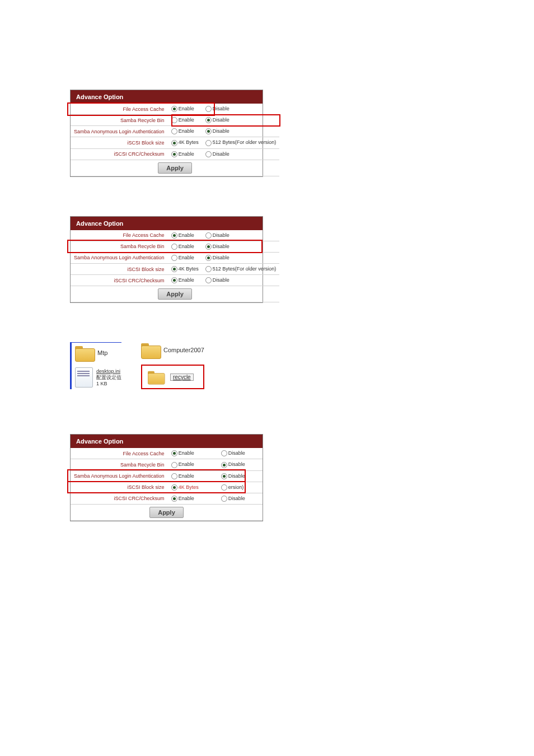 Image resolution: width=534 pixels, height=756 pixels. Describe the element at coordinates (96, 366) in the screenshot. I see `folders-left-column: Mtp desktop.ini 配置设定值 1 KB` at that location.